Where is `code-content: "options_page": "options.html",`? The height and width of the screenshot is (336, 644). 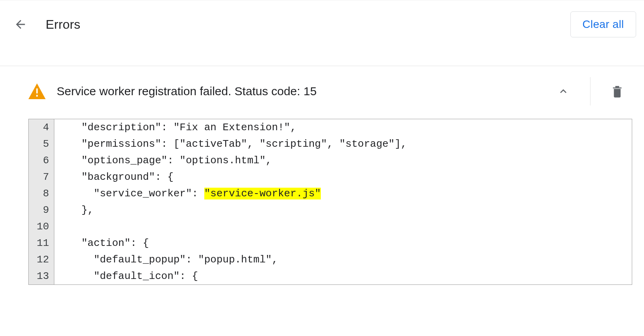 code-content: "options_page": "options.html", is located at coordinates (343, 161).